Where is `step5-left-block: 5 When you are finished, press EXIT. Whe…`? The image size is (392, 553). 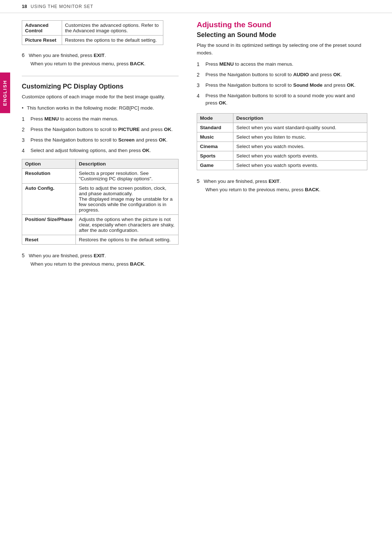
step5-left-block: 5 When you are finished, press EXIT. Whe… is located at coordinates (100, 260).